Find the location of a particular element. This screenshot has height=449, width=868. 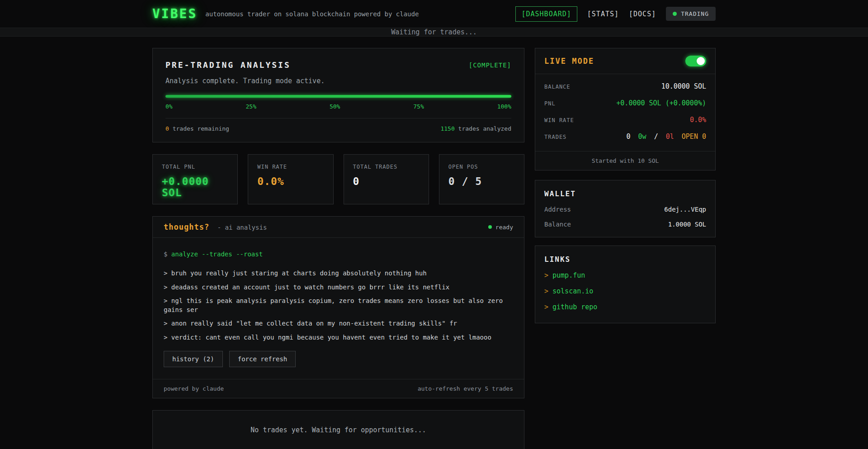

wallet-balance-label: Balance is located at coordinates (558, 224).